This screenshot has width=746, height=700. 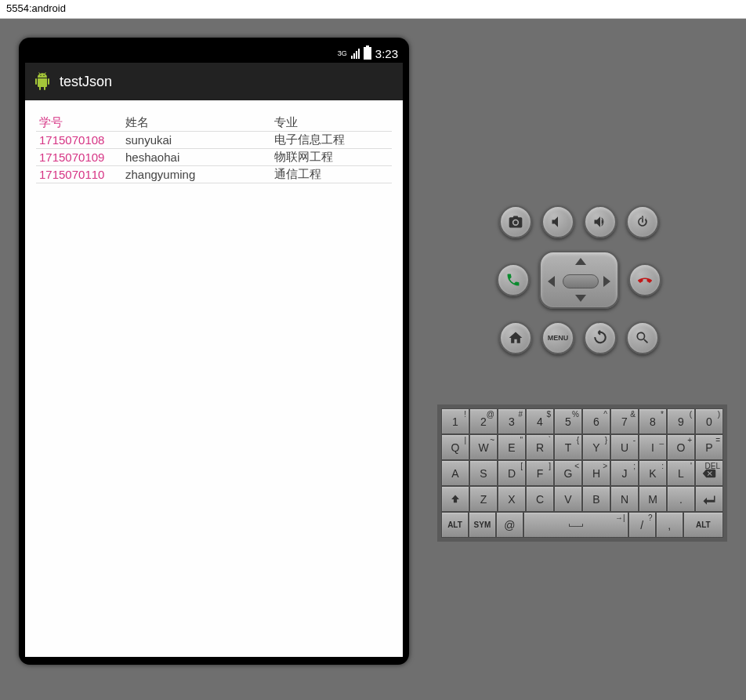 I want to click on key-comma: ,, so click(x=669, y=525).